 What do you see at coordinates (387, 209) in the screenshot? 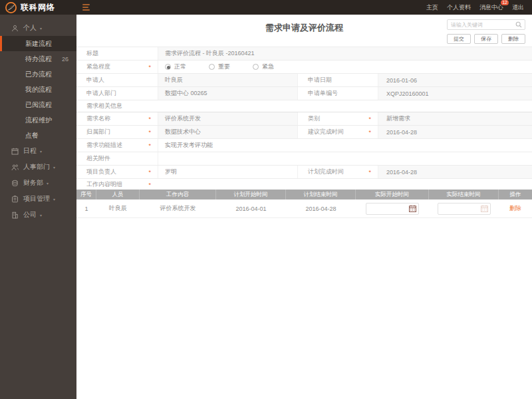
I see `actual-start-input` at bounding box center [387, 209].